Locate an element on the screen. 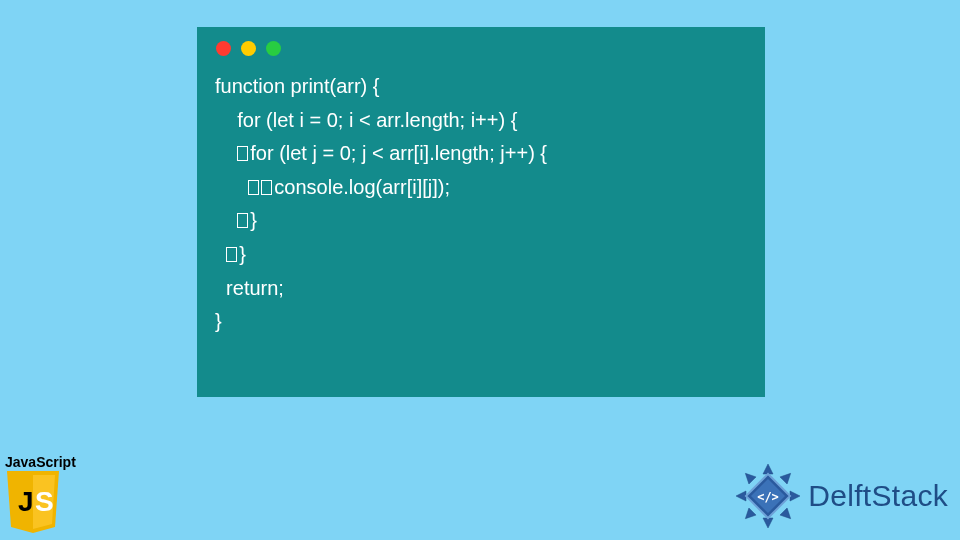  delftstack-text: DelftStack is located at coordinates (878, 496).